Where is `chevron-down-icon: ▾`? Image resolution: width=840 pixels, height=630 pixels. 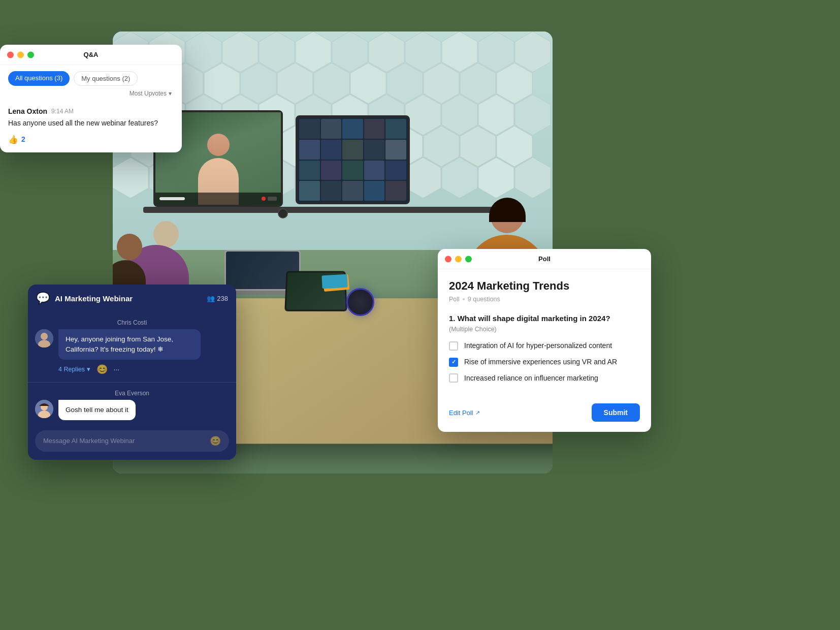 chevron-down-icon: ▾ is located at coordinates (170, 93).